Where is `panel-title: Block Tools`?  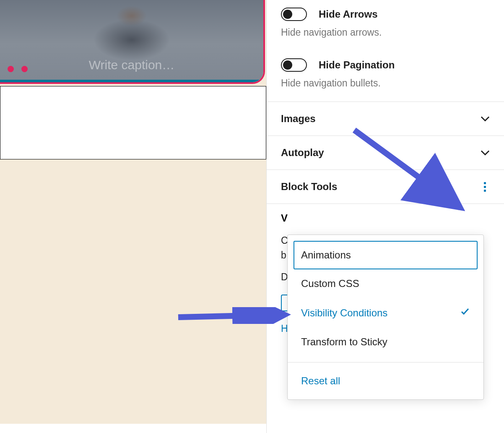 panel-title: Block Tools is located at coordinates (309, 187).